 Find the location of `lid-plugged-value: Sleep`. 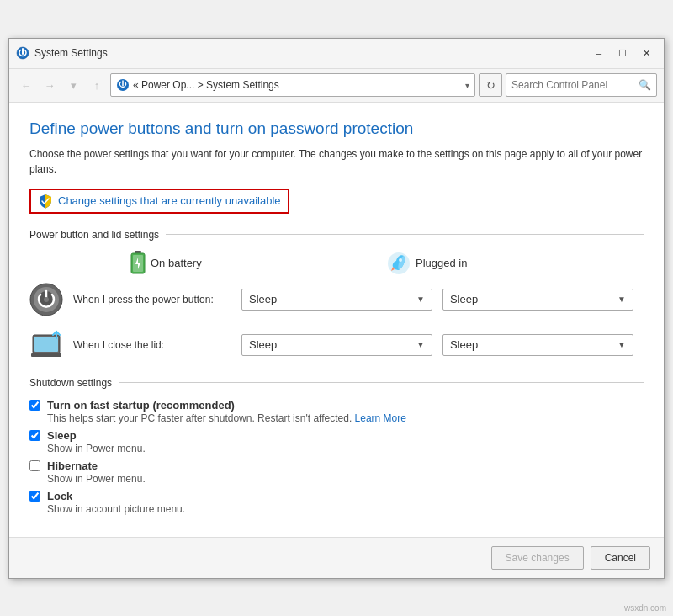

lid-plugged-value: Sleep is located at coordinates (464, 345).